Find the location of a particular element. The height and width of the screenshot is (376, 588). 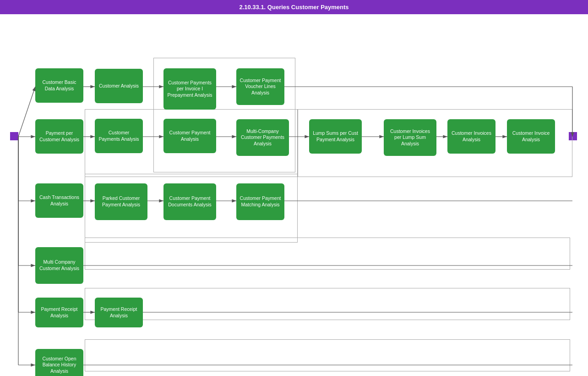

node-payment-receipt-2: Payment Receipt Analysis is located at coordinates (119, 313).